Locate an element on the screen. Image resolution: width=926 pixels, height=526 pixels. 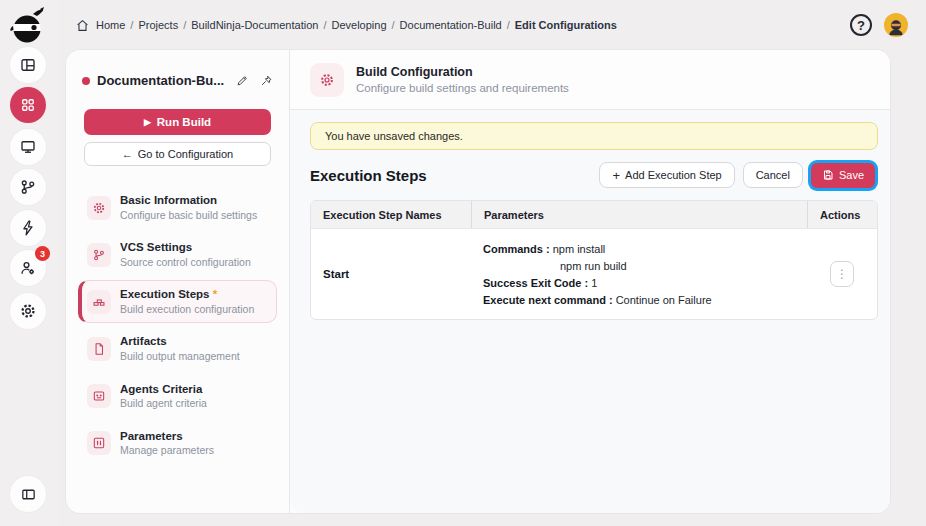
breadcrumb-current: Edit Configurations is located at coordinates (566, 25).